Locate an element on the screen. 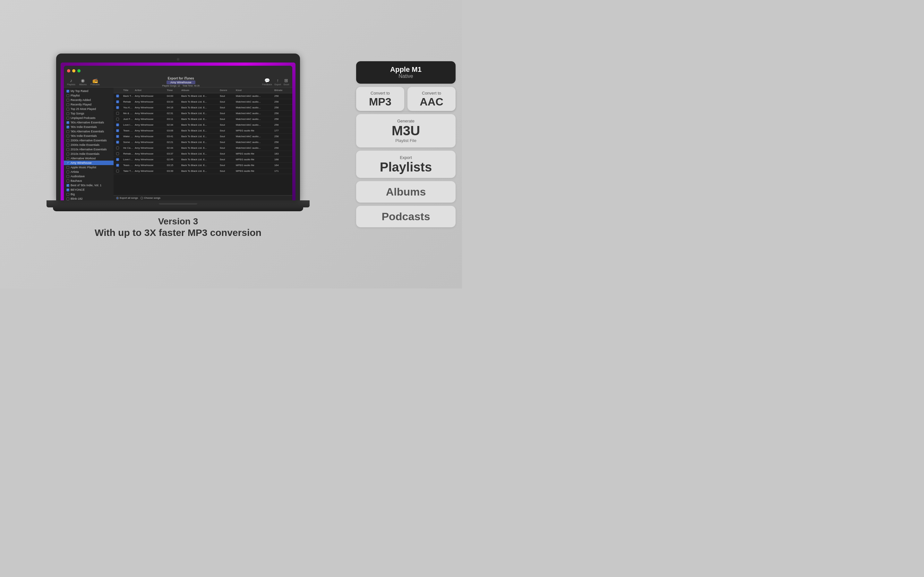 The image size is (924, 577). playlists-icon: ♪ is located at coordinates (71, 81).